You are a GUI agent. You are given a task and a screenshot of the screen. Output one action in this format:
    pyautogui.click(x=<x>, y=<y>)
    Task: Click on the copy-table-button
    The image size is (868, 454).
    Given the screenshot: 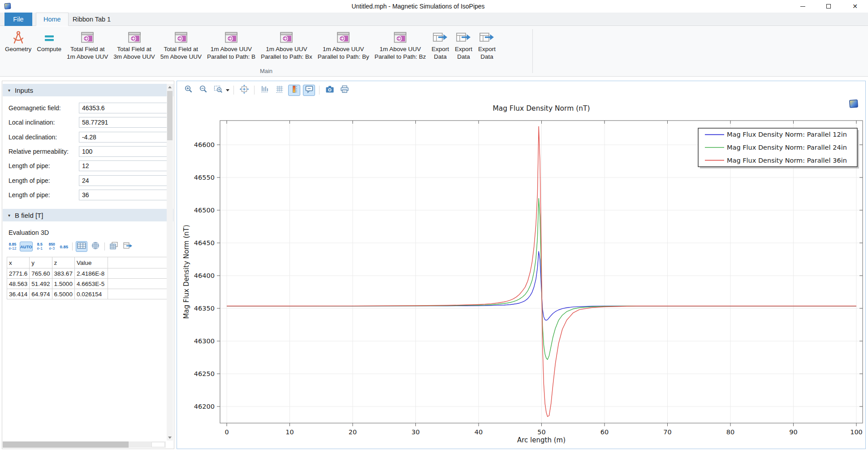 What is the action you would take?
    pyautogui.click(x=114, y=246)
    